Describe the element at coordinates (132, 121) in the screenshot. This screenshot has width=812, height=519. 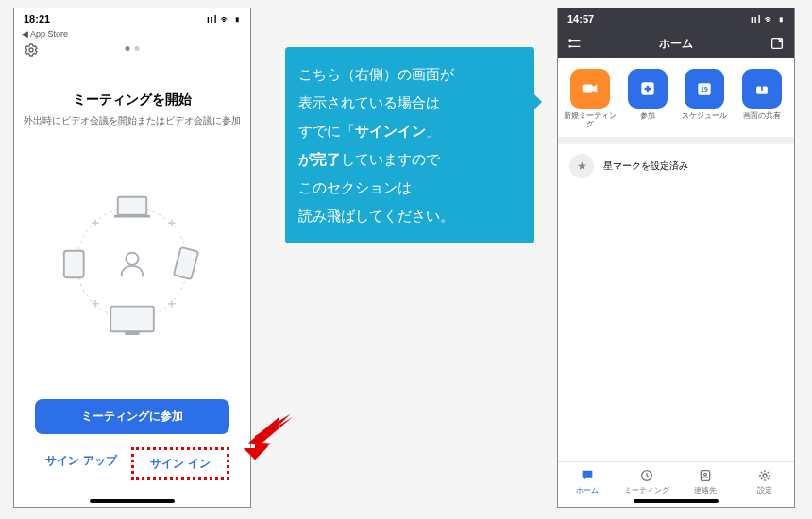
I see `welcome-subtitle: 外出時にビデオ会議を開始またはビデオ会議に参加` at that location.